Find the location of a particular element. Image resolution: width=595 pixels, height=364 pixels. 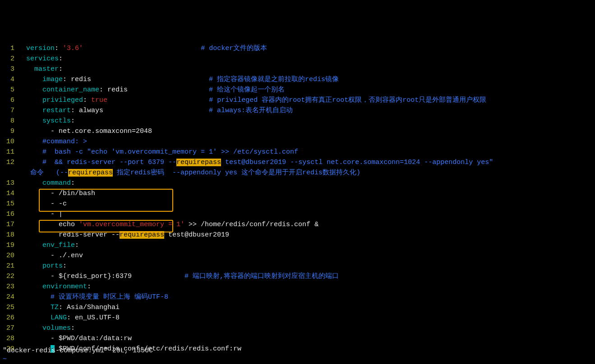

line-number: 8 is located at coordinates (9, 121).